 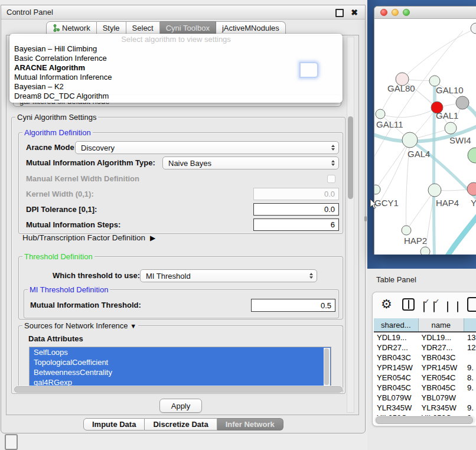 I want to click on manual-kernel-width-checkbox, so click(x=331, y=179).